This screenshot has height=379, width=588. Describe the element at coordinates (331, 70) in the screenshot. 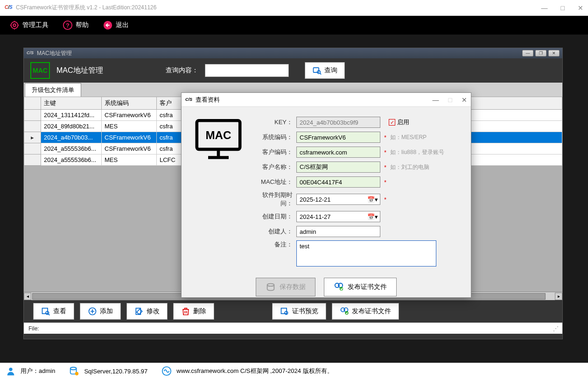

I see `search-button-label: 查询` at that location.